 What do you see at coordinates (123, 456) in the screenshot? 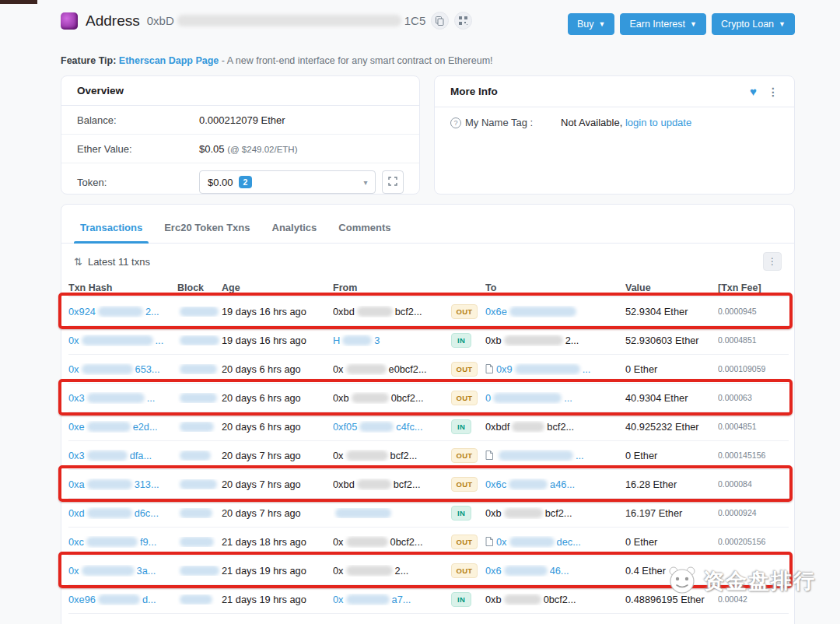
I see `txn-hash-link: 0x3dfa...` at bounding box center [123, 456].